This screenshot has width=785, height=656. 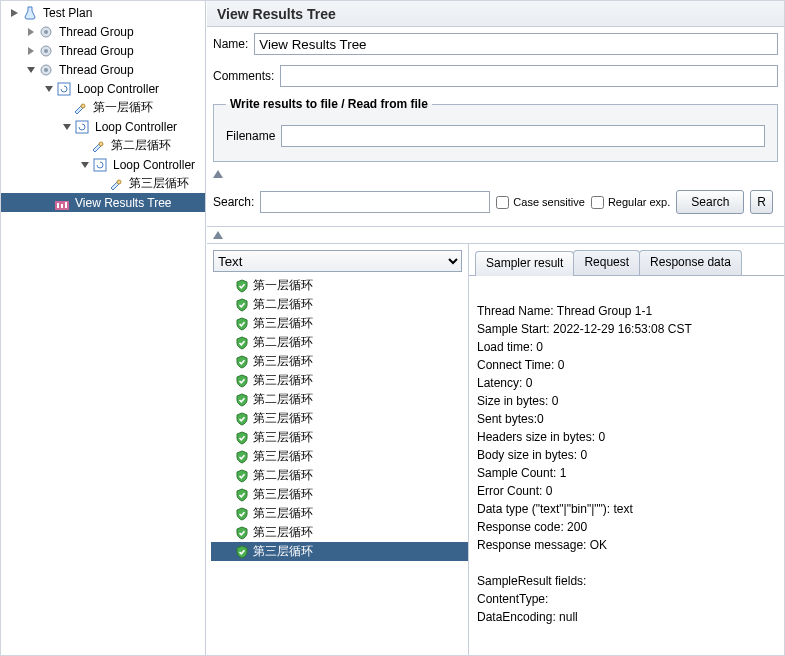 What do you see at coordinates (283, 286) in the screenshot?
I see `result-label: 第一层循环` at bounding box center [283, 286].